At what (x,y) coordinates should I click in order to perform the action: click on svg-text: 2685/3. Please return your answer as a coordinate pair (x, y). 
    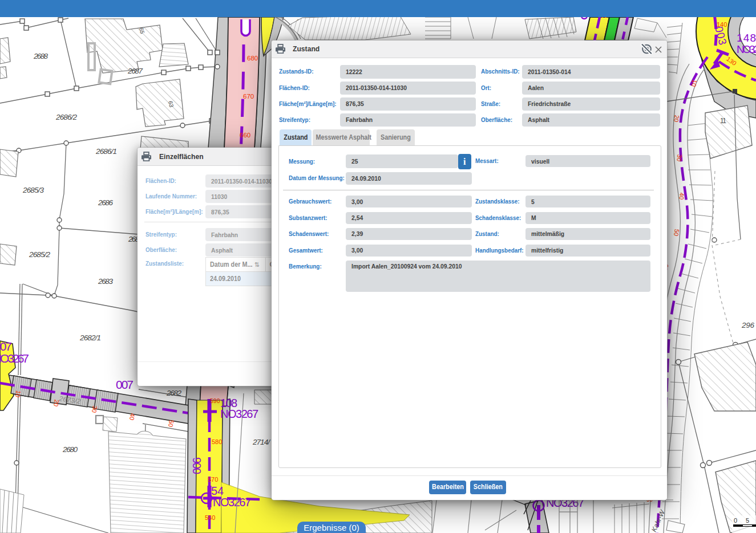
    Looking at the image, I should click on (33, 190).